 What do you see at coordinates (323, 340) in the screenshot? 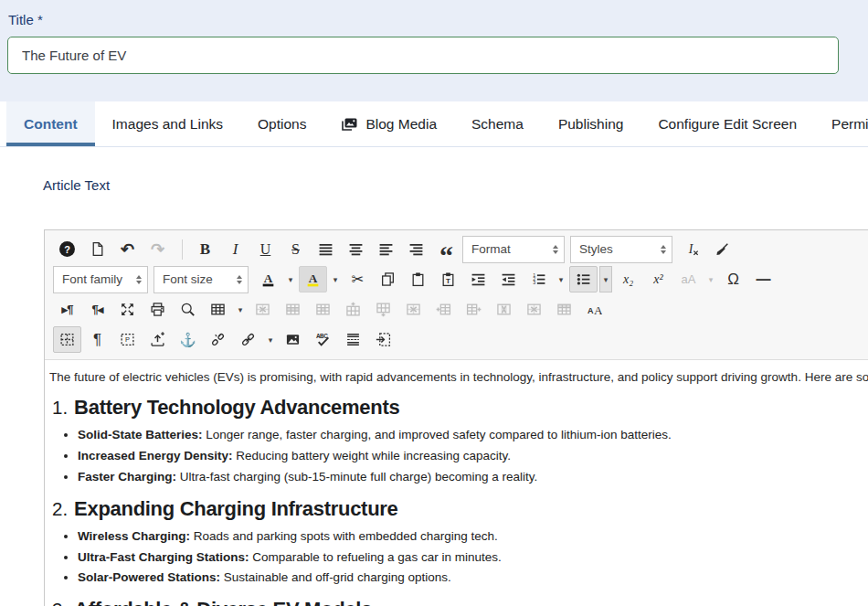
I see `spellcheck-button` at bounding box center [323, 340].